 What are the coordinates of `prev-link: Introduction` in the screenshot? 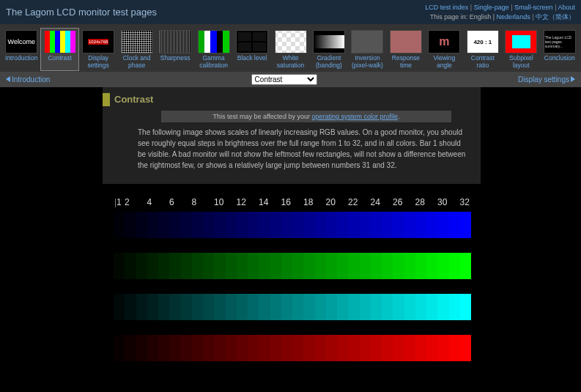 It's located at (28, 79).